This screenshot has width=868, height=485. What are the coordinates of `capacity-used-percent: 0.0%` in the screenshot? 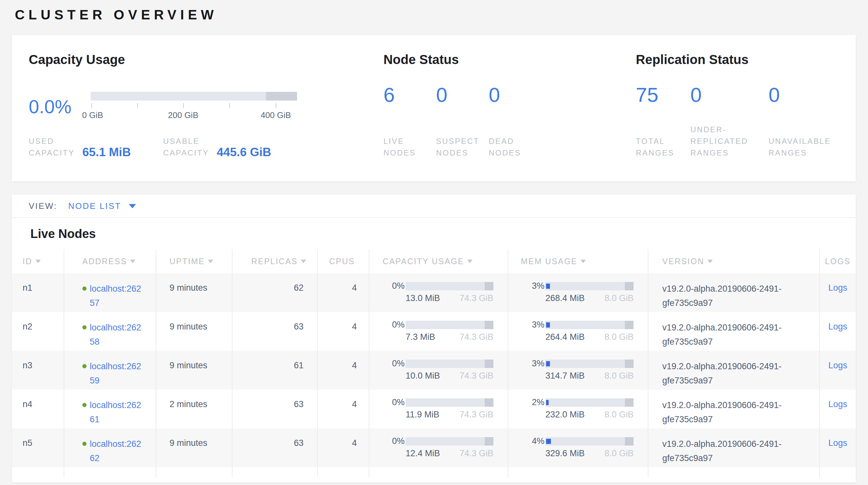 It's located at (60, 107).